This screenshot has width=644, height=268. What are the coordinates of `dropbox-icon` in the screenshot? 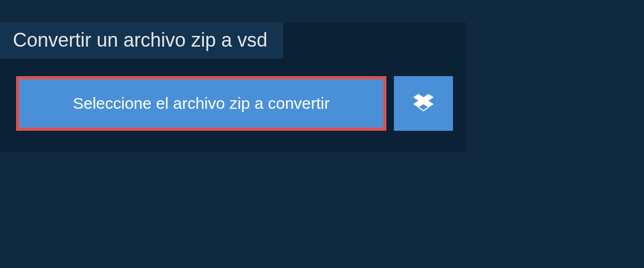 It's located at (423, 103).